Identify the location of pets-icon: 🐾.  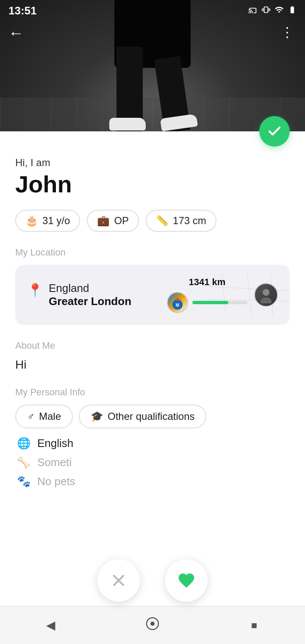
(24, 481).